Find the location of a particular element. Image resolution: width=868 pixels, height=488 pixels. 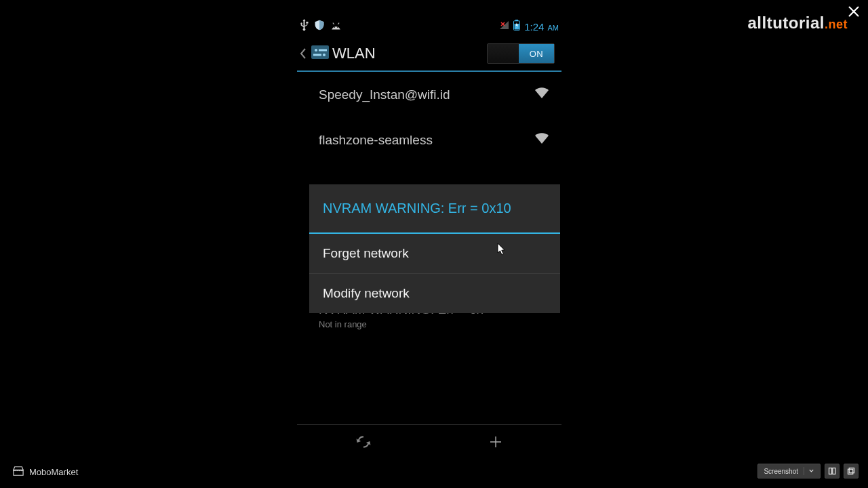

dialog-item-forget: Forget network is located at coordinates (435, 253).